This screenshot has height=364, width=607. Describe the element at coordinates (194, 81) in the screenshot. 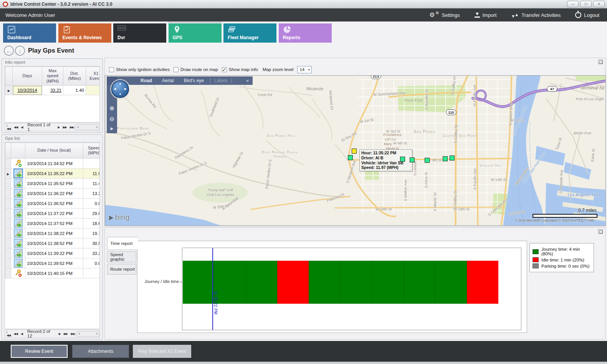

I see `map-style-birdseye: Bird's eye` at that location.